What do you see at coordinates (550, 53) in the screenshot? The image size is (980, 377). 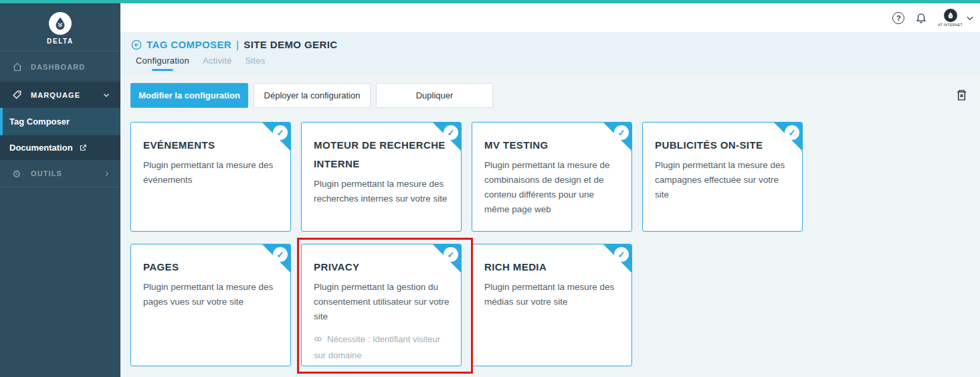 I see `page-header: TAG COMPOSER | SITE DEMO GERIC Configura…` at bounding box center [550, 53].